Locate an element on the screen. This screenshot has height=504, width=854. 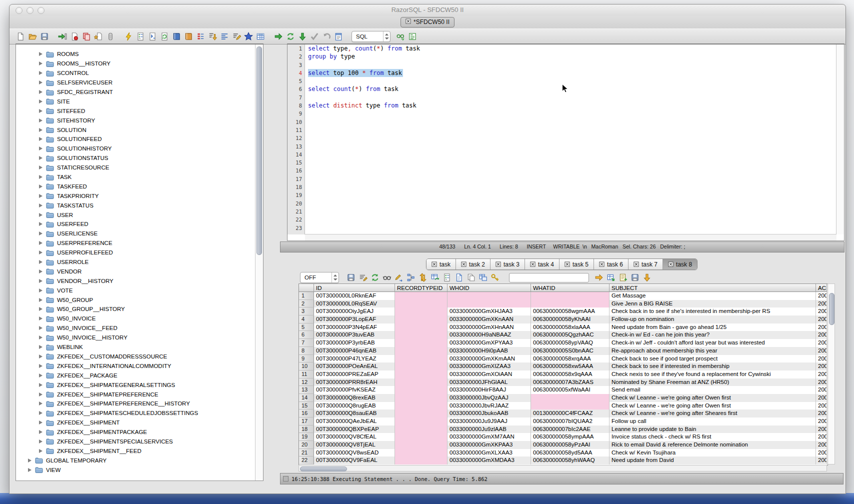
tree-item-solutionfeed: SOLUTIONFEED is located at coordinates (136, 139).